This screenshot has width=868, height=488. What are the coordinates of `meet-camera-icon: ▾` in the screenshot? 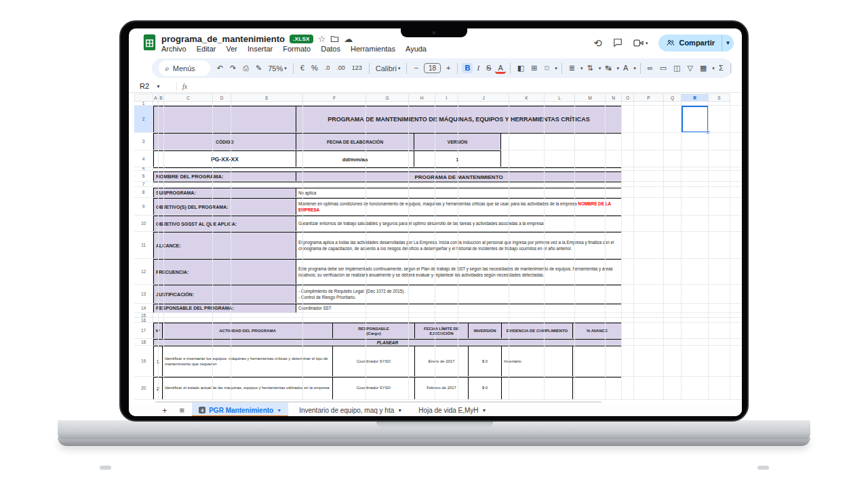 It's located at (641, 43).